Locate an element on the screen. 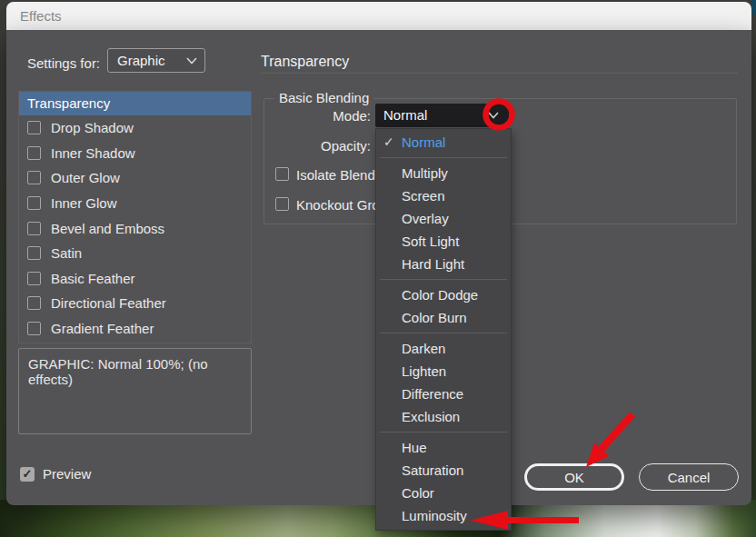  menu-item-color: Color is located at coordinates (443, 492).